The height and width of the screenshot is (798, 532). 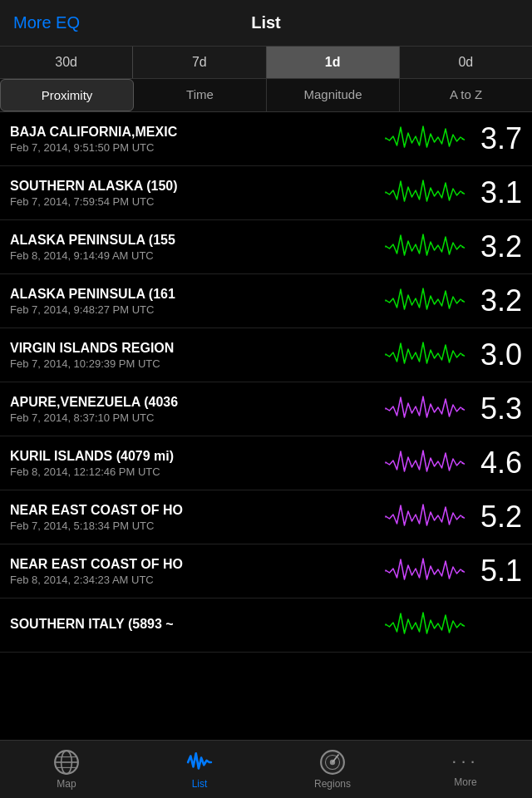 What do you see at coordinates (266, 248) in the screenshot?
I see `table-row: ALASKA PENINSULA (155 Feb 8, 2014, 9:14:…` at bounding box center [266, 248].